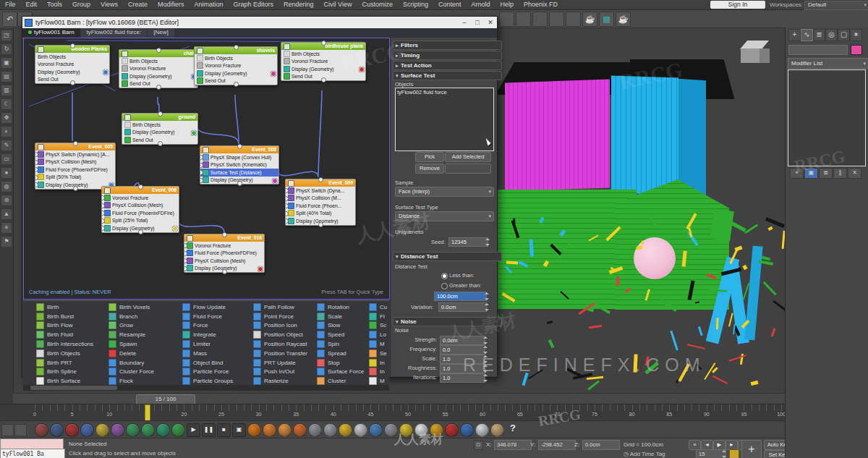 This screenshot has width=868, height=458. What do you see at coordinates (132, 307) in the screenshot?
I see `depot-item-birth-voxels: Birth Voxels` at bounding box center [132, 307].